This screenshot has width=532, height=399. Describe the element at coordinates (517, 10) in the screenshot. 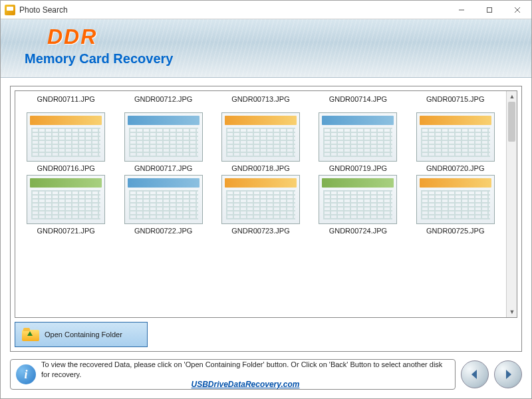

I see `close-icon` at that location.